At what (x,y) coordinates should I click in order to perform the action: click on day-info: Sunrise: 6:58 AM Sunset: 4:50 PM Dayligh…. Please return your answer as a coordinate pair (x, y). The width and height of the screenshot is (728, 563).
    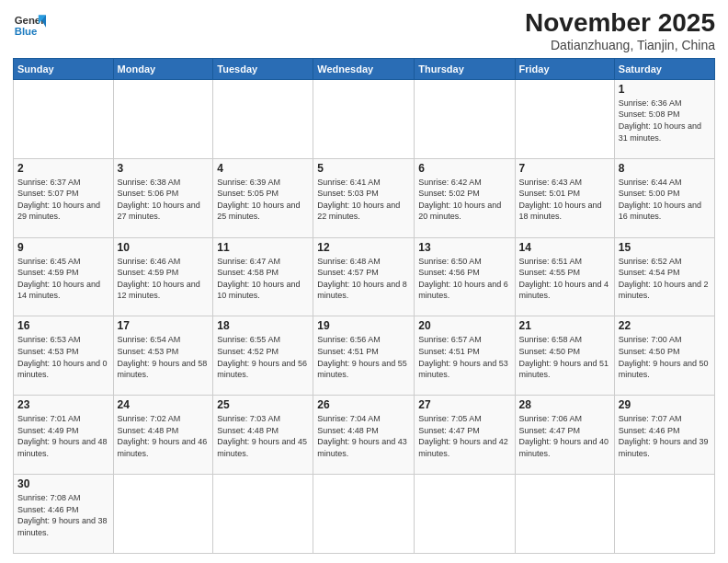
    Looking at the image, I should click on (564, 357).